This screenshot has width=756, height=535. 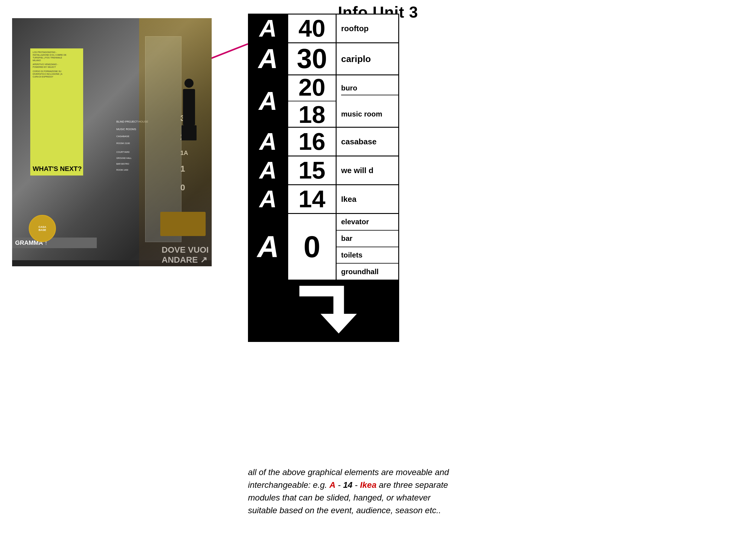 I want to click on label-buro: buro, so click(x=370, y=88).